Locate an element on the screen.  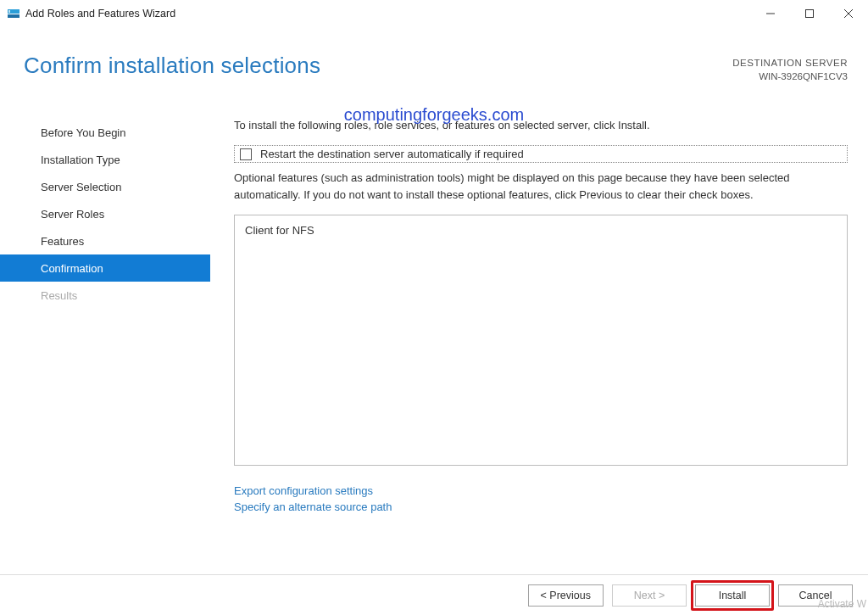
restart-checkbox-label: Restart the destination server automatic… is located at coordinates (392, 154).